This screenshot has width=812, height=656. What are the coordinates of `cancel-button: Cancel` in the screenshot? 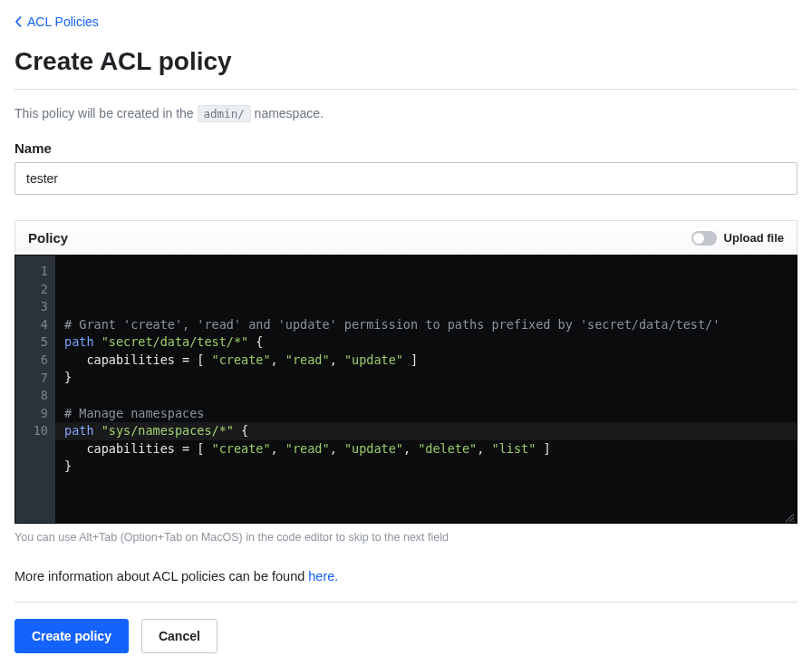 It's located at (179, 636).